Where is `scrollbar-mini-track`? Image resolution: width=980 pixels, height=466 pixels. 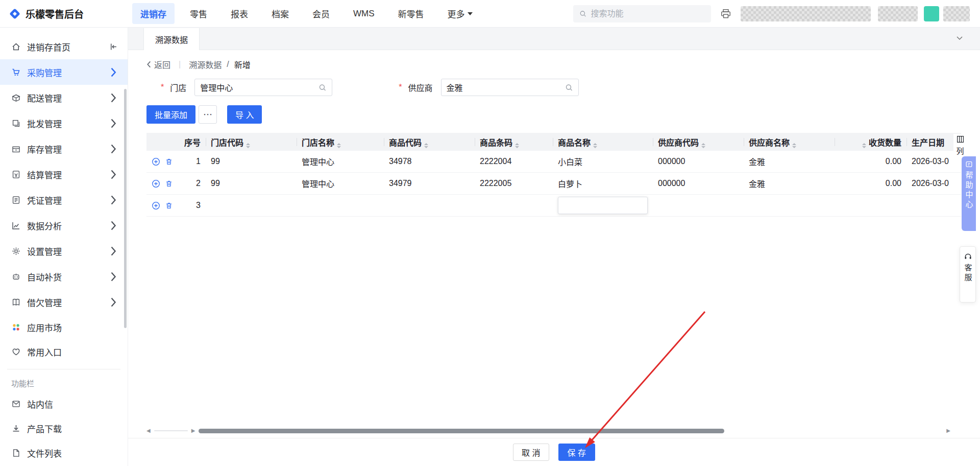 scrollbar-mini-track is located at coordinates (171, 431).